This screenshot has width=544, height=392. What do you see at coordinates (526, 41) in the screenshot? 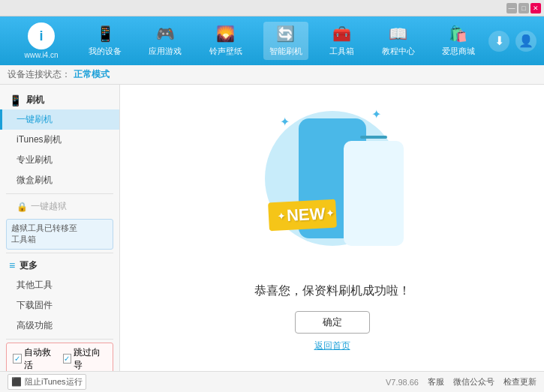
I see `account-button: 👤` at bounding box center [526, 41].